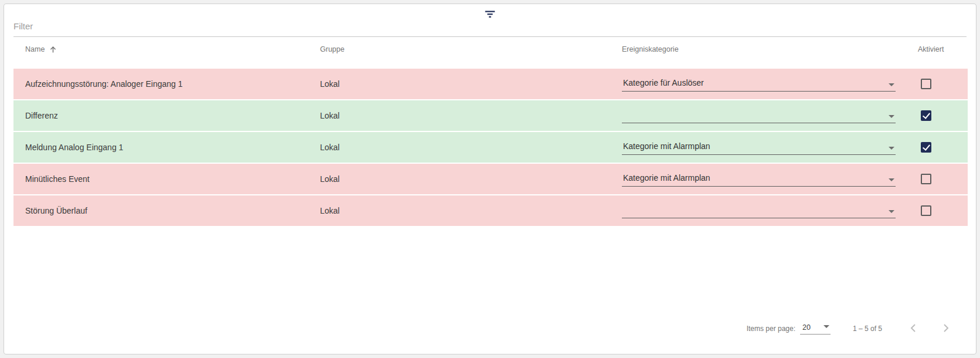 This screenshot has width=980, height=358. Describe the element at coordinates (161, 49) in the screenshot. I see `header-name: Name` at that location.